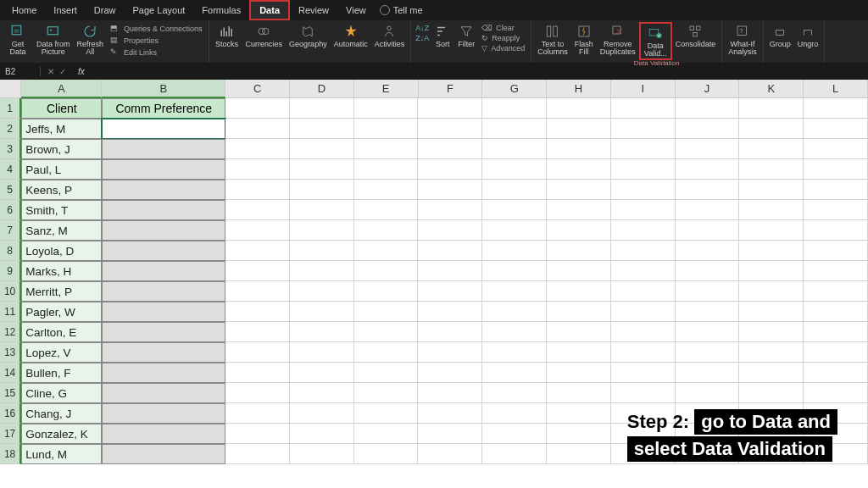  What do you see at coordinates (643, 230) in the screenshot?
I see `cell-I7` at bounding box center [643, 230].